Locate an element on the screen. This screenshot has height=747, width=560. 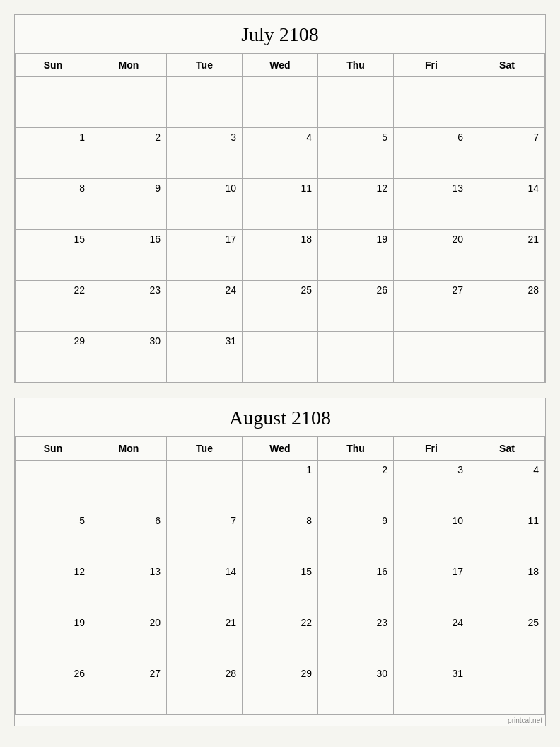
day-cell-w3-d5: 20 is located at coordinates (431, 255).